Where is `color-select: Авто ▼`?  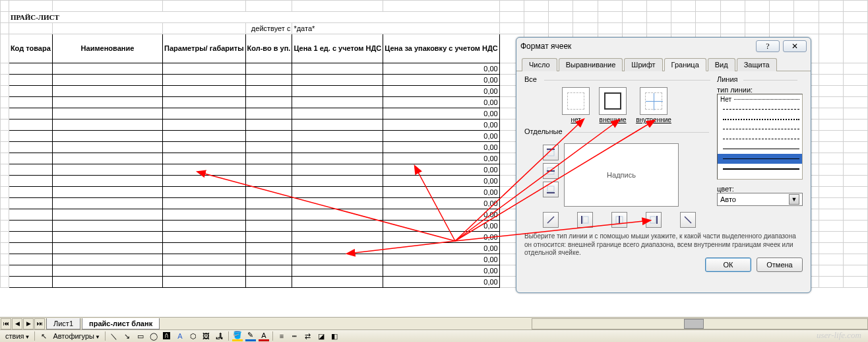 color-select: Авто ▼ is located at coordinates (760, 199).